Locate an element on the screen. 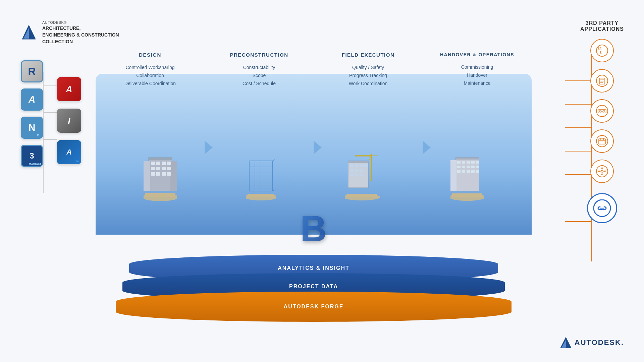  phase-preconstruction-title: PRECONSTRUCTION is located at coordinates (259, 55).